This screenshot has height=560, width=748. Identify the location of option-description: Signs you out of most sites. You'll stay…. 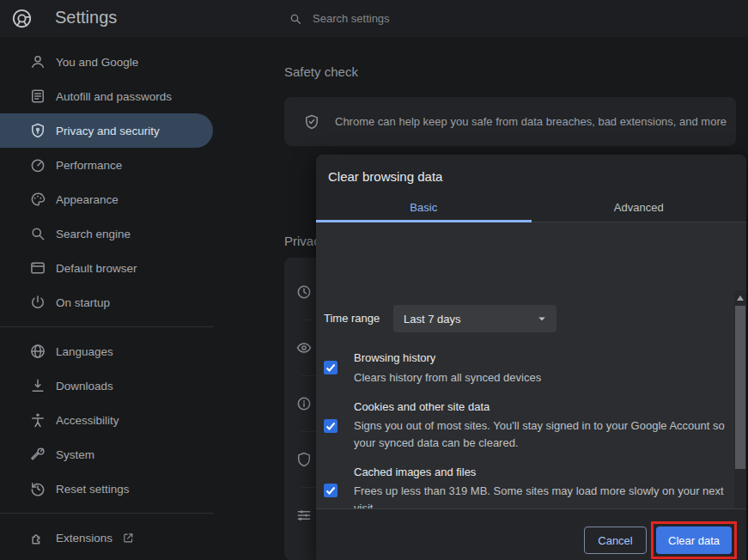
(539, 435).